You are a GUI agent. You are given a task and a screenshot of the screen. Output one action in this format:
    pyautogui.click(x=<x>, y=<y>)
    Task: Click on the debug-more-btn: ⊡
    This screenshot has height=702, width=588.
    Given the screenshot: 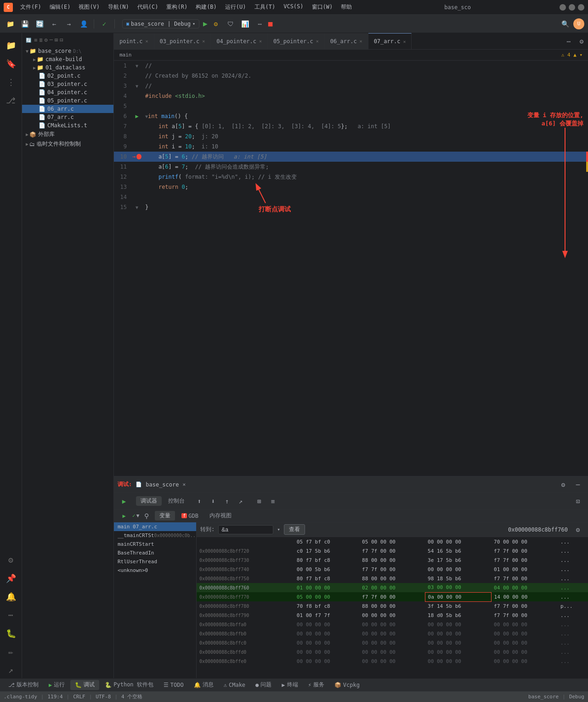 What is the action you would take?
    pyautogui.click(x=578, y=501)
    